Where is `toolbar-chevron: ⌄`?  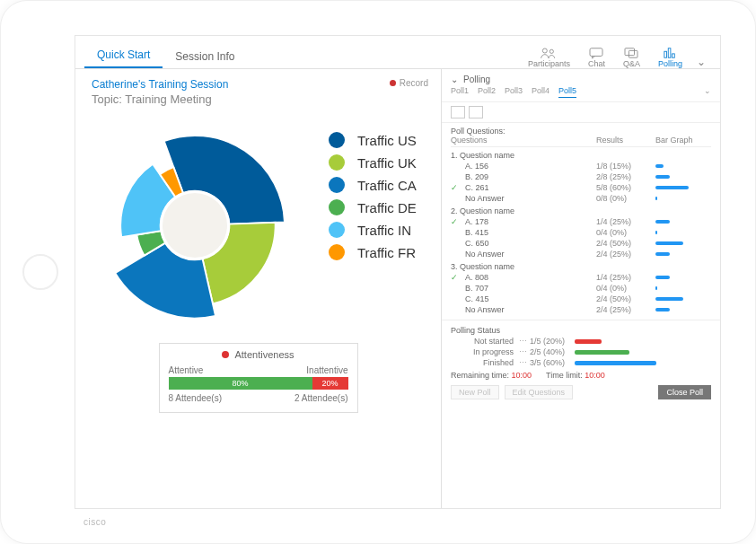 toolbar-chevron: ⌄ is located at coordinates (701, 62).